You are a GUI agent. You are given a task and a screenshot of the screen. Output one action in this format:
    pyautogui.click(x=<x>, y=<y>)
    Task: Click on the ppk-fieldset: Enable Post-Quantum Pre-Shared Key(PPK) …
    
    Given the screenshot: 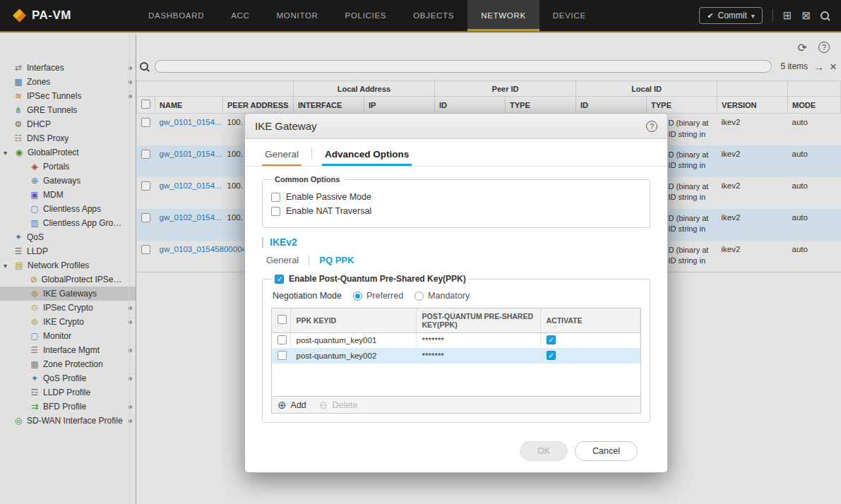 What is the action you would take?
    pyautogui.click(x=456, y=349)
    